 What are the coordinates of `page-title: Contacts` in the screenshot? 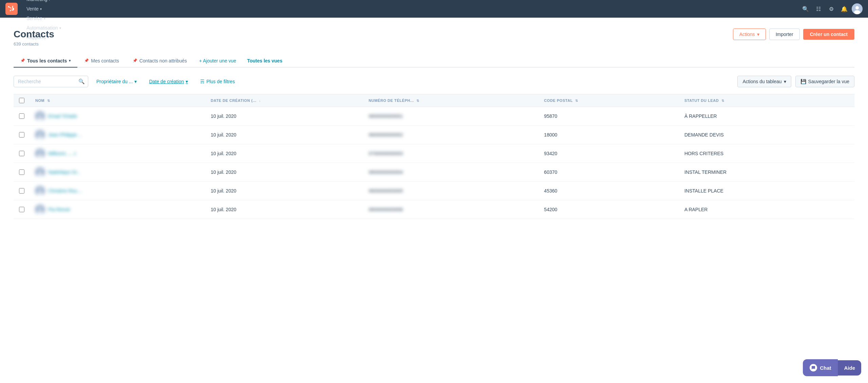 It's located at (34, 34).